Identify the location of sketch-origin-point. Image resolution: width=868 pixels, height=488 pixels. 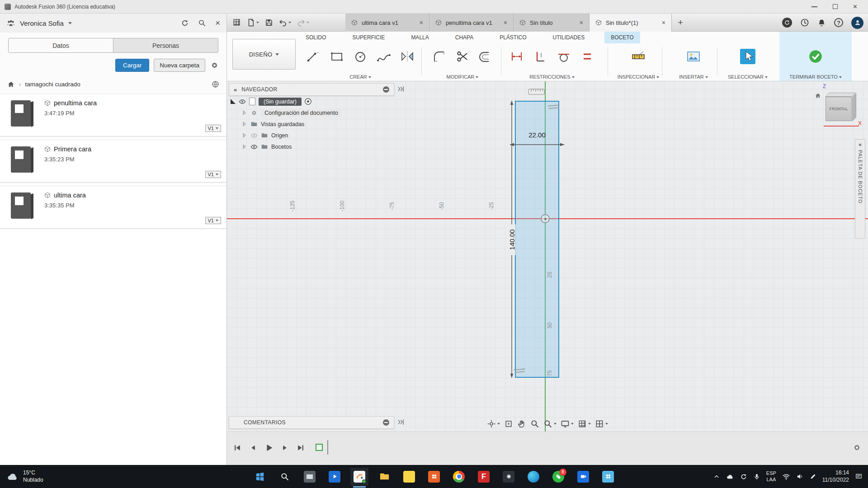
(545, 219).